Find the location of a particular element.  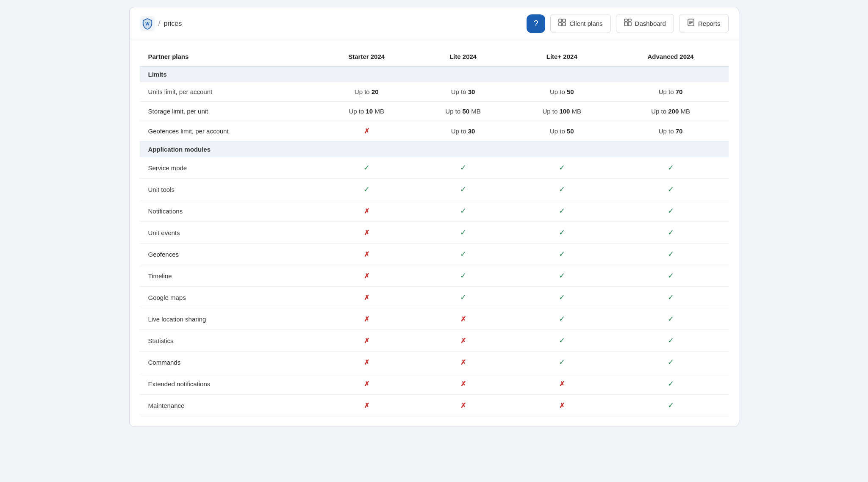

table-row: Notifications✗✓✓✓ is located at coordinates (434, 211).